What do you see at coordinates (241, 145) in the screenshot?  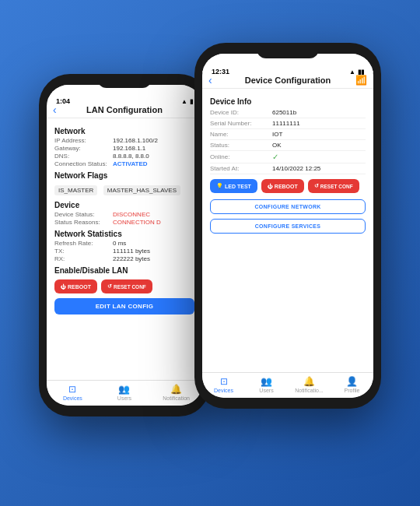 I see `status-label: Status:` at bounding box center [241, 145].